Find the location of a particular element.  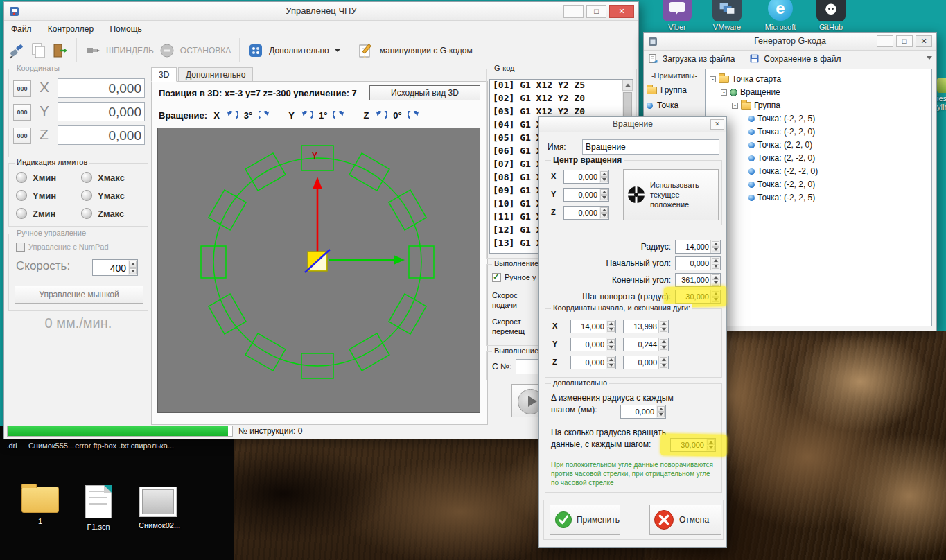

center-x-stepper: 0,000 is located at coordinates (586, 177).